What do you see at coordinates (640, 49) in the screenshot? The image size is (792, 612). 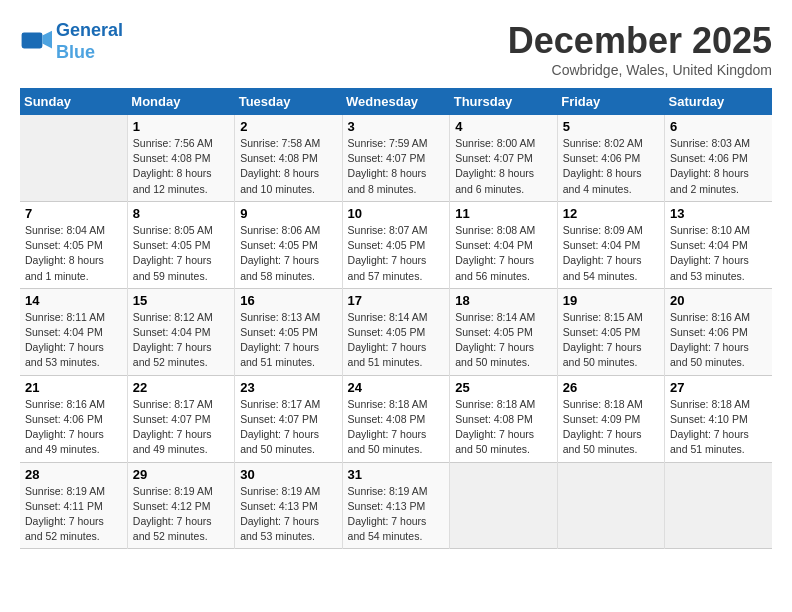 I see `title-block: December 2025 Cowbridge, Wales, United K…` at bounding box center [640, 49].